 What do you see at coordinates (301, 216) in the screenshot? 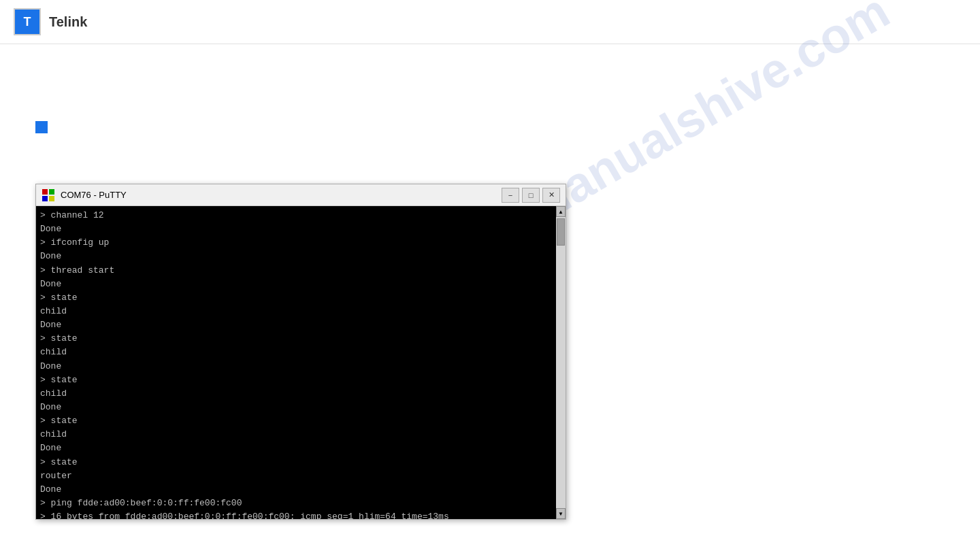
I see `terminal-line: > channel 12` at bounding box center [301, 216].